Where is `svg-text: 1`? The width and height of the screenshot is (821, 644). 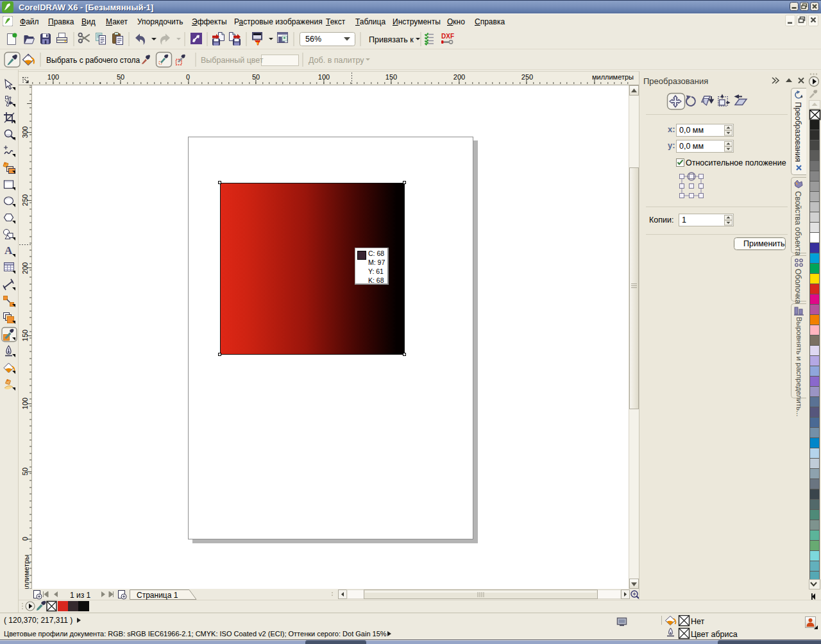
svg-text: 1 is located at coordinates (684, 220).